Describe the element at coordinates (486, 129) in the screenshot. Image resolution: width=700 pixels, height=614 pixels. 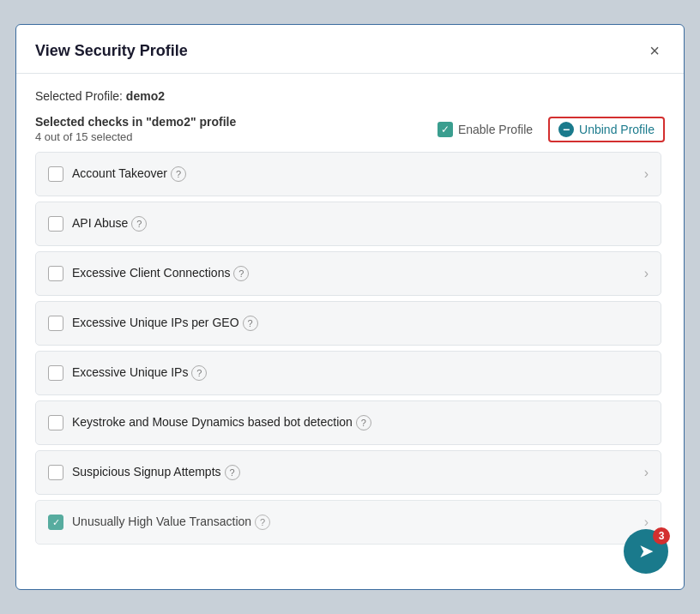
I see `enable-profile-toggle: ✓ Enable Profile` at that location.